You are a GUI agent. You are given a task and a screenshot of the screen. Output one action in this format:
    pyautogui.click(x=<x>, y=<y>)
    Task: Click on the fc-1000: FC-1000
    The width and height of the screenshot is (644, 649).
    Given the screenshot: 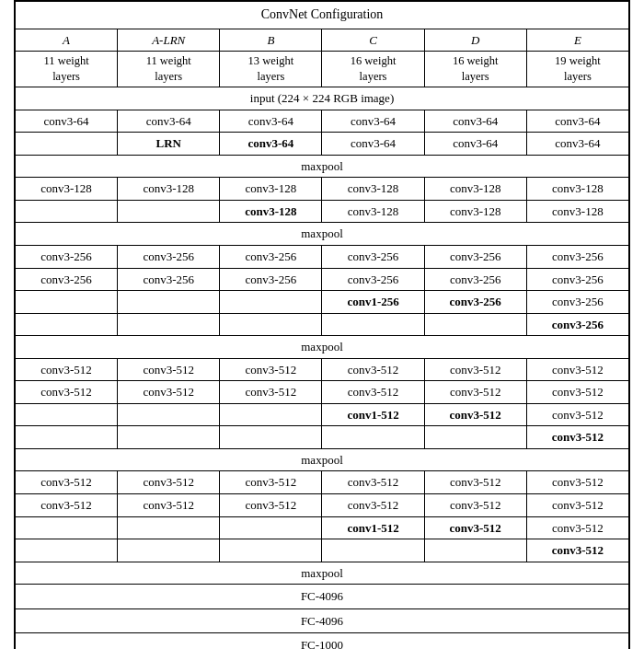 What is the action you would take?
    pyautogui.click(x=322, y=641)
    